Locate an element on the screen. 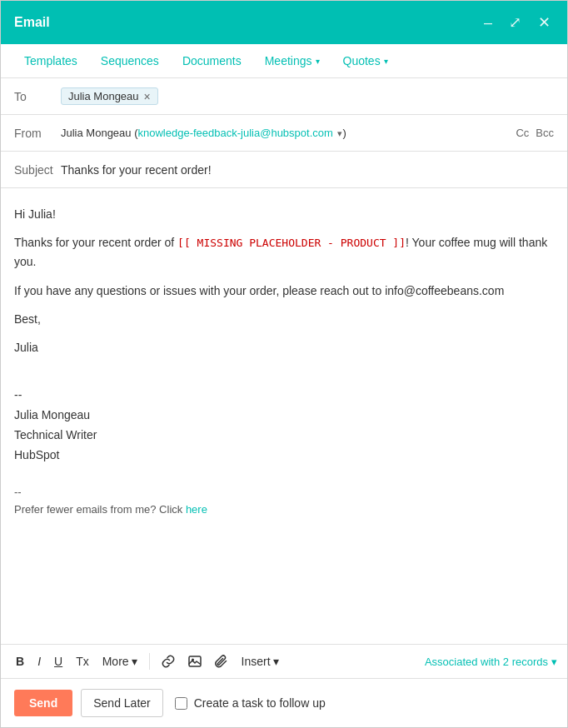 This screenshot has height=728, width=568. subject-label: Subject is located at coordinates (37, 170).